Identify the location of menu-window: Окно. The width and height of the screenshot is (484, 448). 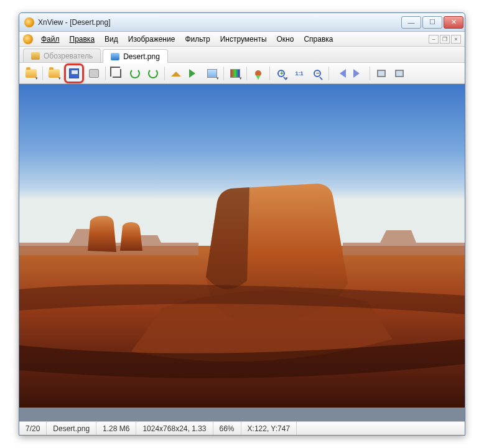
(286, 39).